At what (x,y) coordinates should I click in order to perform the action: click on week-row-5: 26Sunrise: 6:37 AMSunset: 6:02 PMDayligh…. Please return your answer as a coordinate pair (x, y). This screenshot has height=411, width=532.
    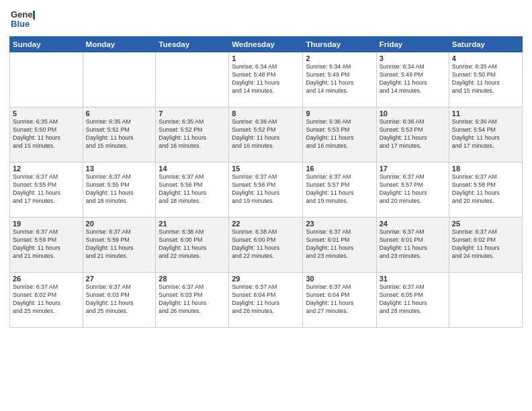
    Looking at the image, I should click on (266, 300).